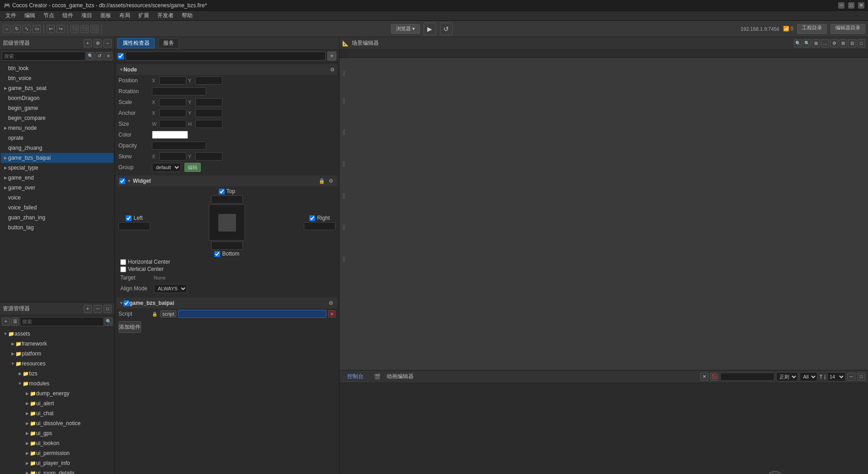 Image resolution: width=868 pixels, height=474 pixels. I want to click on menu-help: 帮助, so click(187, 15).